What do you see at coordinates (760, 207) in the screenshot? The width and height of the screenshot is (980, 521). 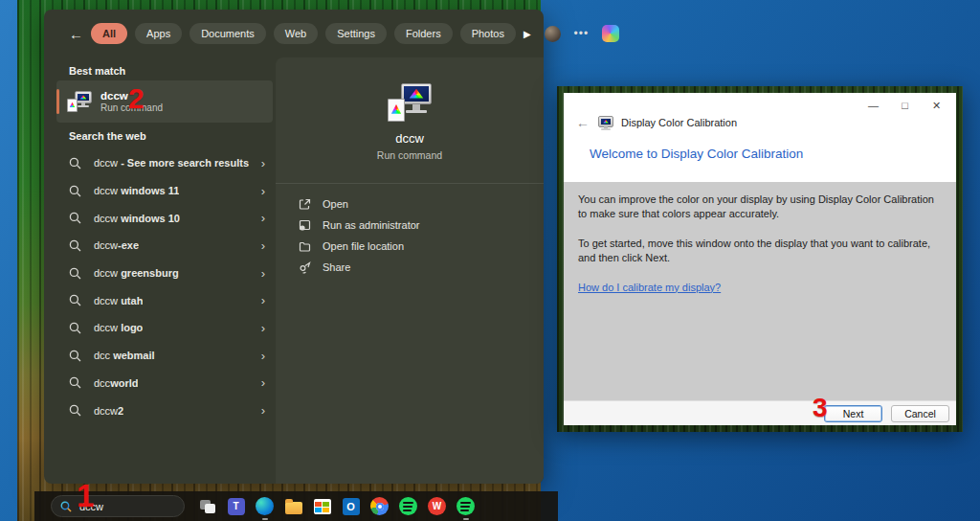 I see `body-paragraph-1: You can improve the color on your displa…` at bounding box center [760, 207].